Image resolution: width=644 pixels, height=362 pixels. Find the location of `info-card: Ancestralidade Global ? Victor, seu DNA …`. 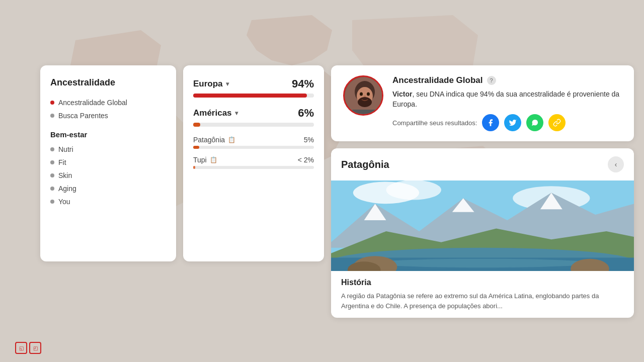

info-card: Ancestralidade Global ? Victor, seu DNA … is located at coordinates (482, 104).